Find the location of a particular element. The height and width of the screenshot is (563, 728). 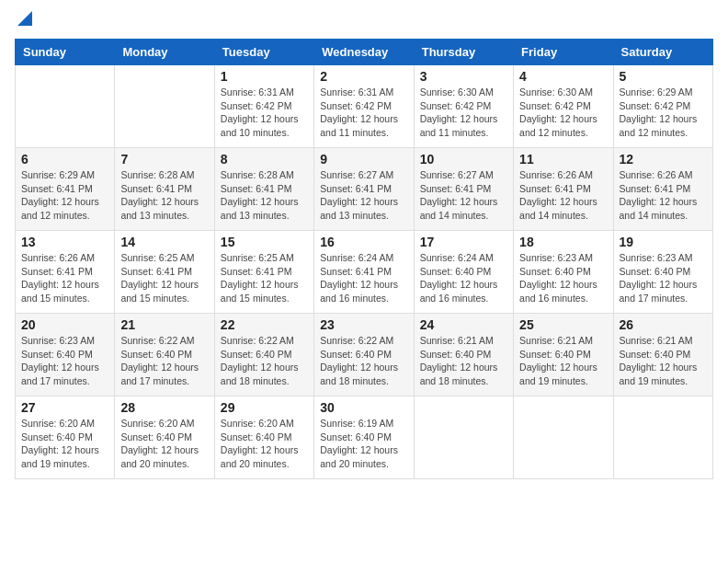

logo-icon is located at coordinates (25, 18).